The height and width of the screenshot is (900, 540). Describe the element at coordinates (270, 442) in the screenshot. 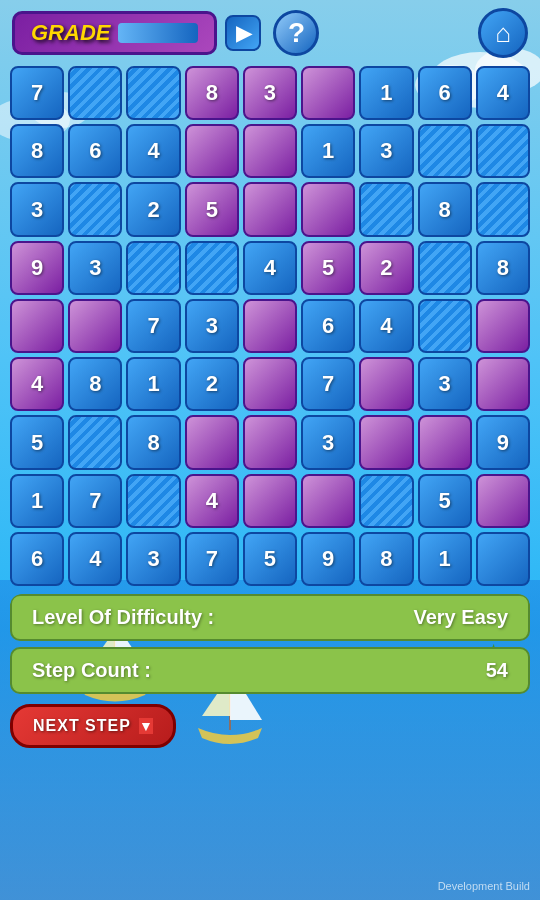

I see `cell-r6-c4` at that location.